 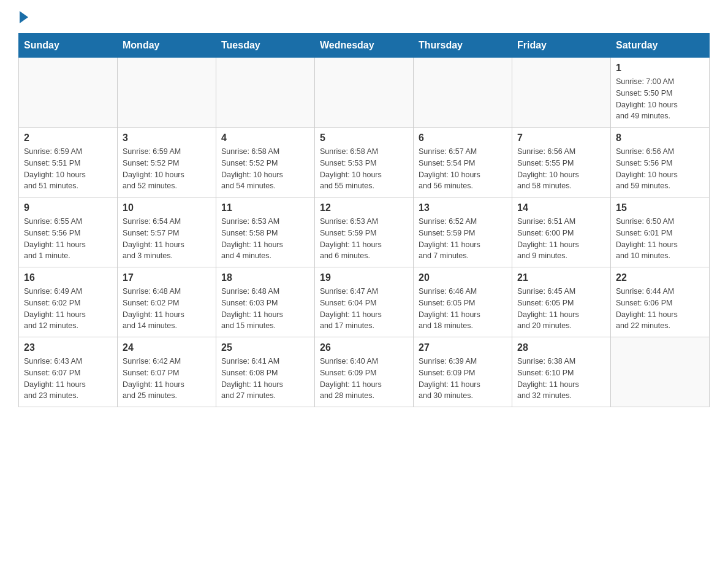 What do you see at coordinates (561, 232) in the screenshot?
I see `calendar-cell: 14Sunrise: 6:51 AMSunset: 6:00 PMDayligh…` at bounding box center [561, 232].